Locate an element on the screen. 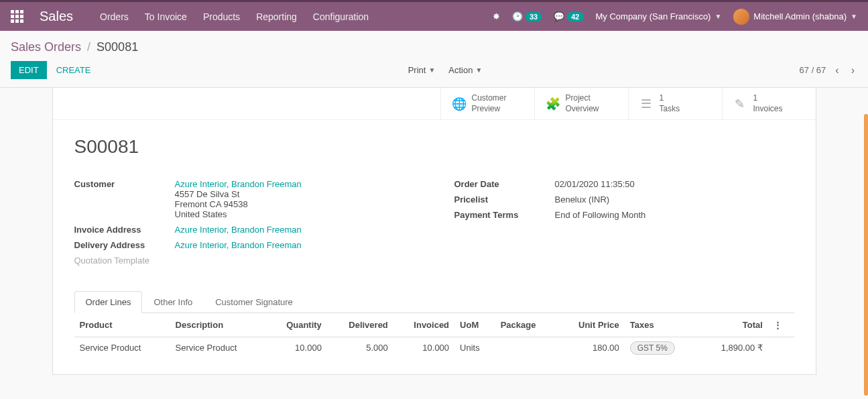 This screenshot has height=399, width=868. th-options: ⋮ is located at coordinates (782, 325).